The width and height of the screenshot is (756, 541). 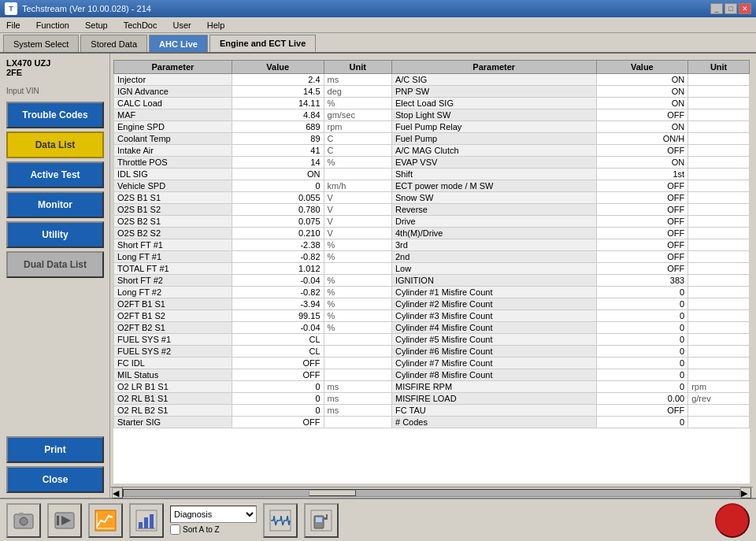 What do you see at coordinates (263, 43) in the screenshot?
I see `tab-engine-ect-live: Engine and ECT Live` at bounding box center [263, 43].